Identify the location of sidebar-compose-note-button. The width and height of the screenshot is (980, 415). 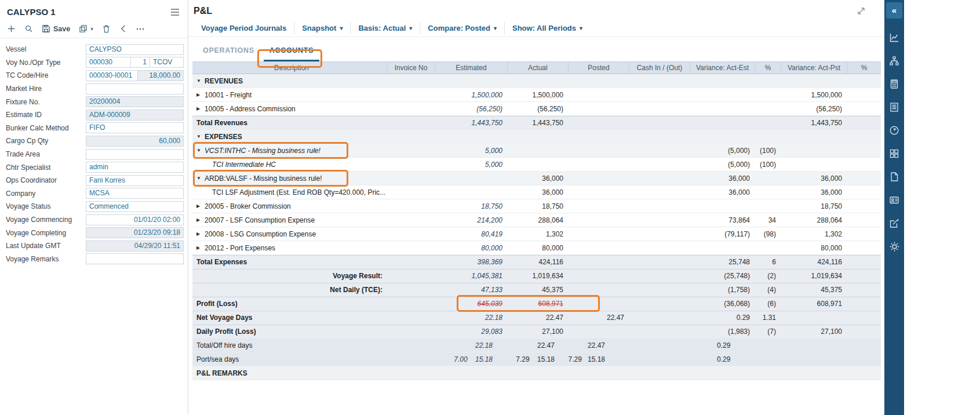
(894, 223).